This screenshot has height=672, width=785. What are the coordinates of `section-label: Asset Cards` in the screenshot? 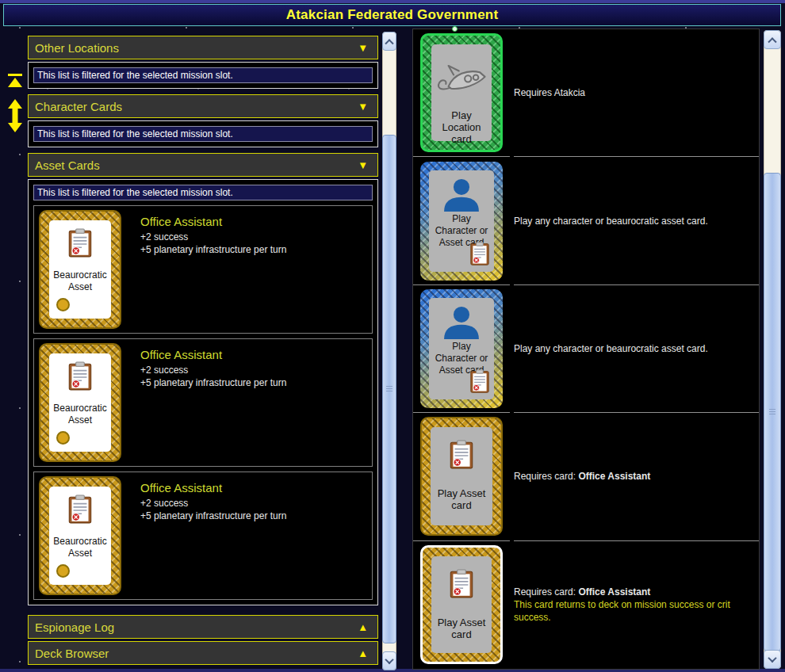 It's located at (67, 165).